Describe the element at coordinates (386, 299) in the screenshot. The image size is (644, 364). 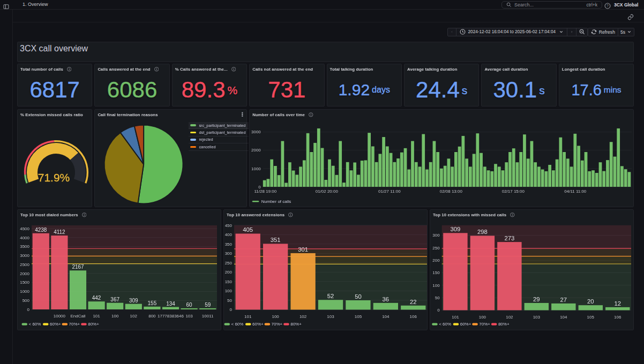
I see `svg-text: 36` at that location.